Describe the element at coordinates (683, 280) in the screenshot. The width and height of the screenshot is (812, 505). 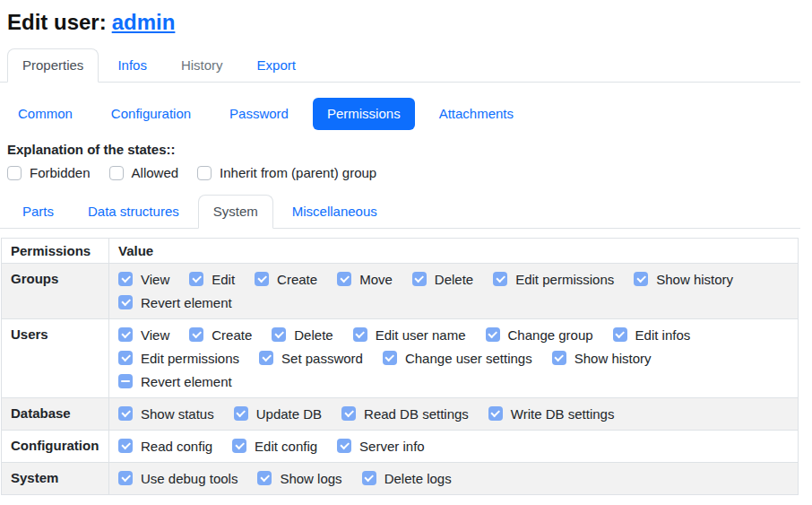
I see `perm-groups-show-history: Show history` at that location.